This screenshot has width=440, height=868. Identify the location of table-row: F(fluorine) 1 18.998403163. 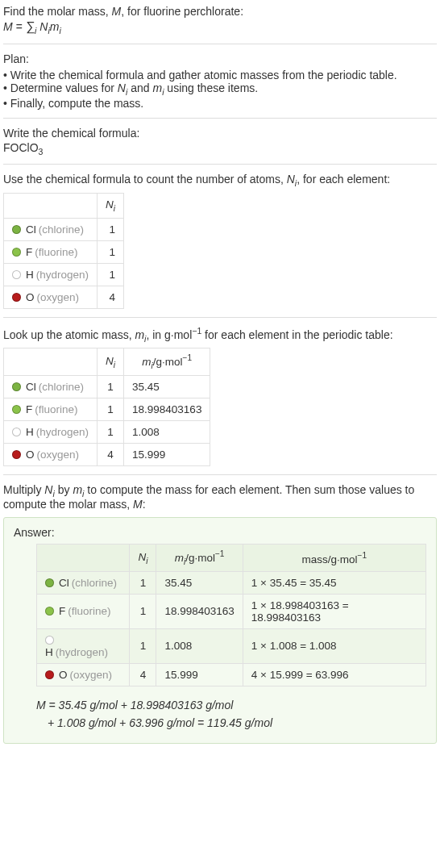
(107, 409).